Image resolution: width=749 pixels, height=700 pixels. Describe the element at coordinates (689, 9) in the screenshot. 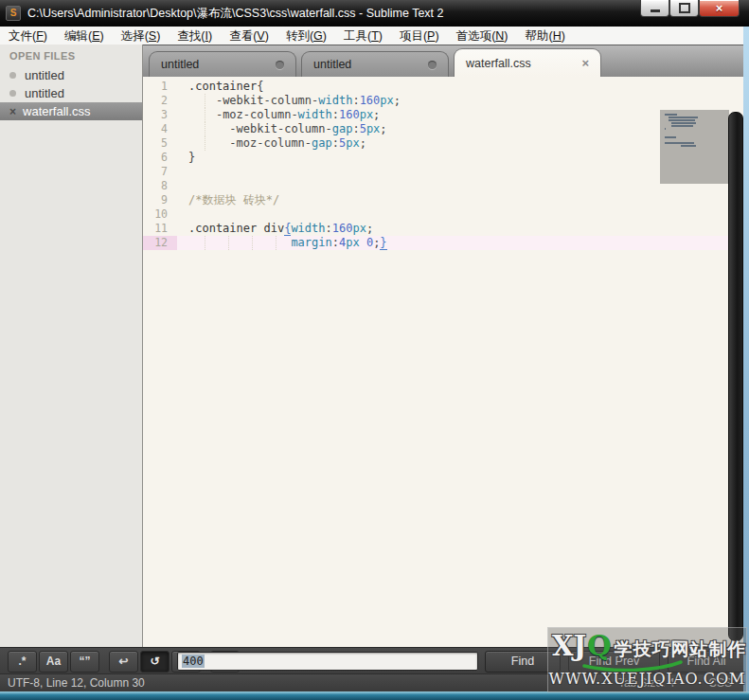

I see `window-controls: ×` at that location.